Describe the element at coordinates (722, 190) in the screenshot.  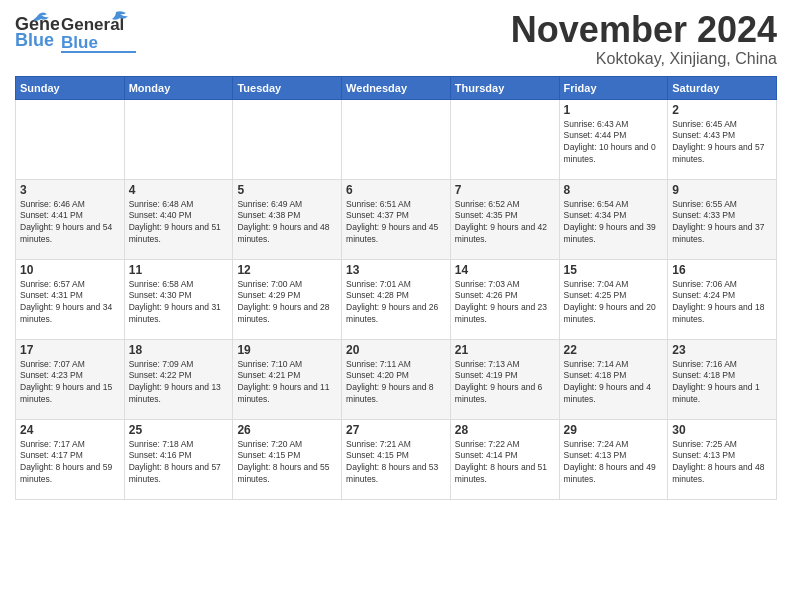
I see `day-number: 9` at that location.